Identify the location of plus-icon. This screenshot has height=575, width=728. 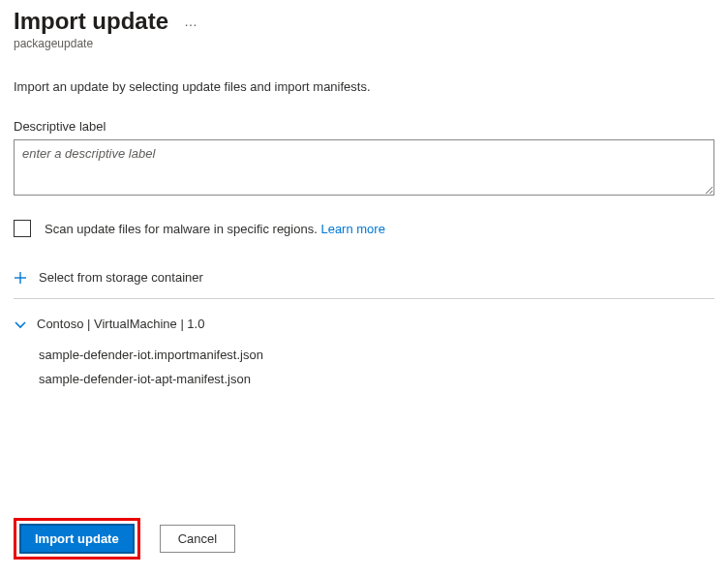
(20, 278).